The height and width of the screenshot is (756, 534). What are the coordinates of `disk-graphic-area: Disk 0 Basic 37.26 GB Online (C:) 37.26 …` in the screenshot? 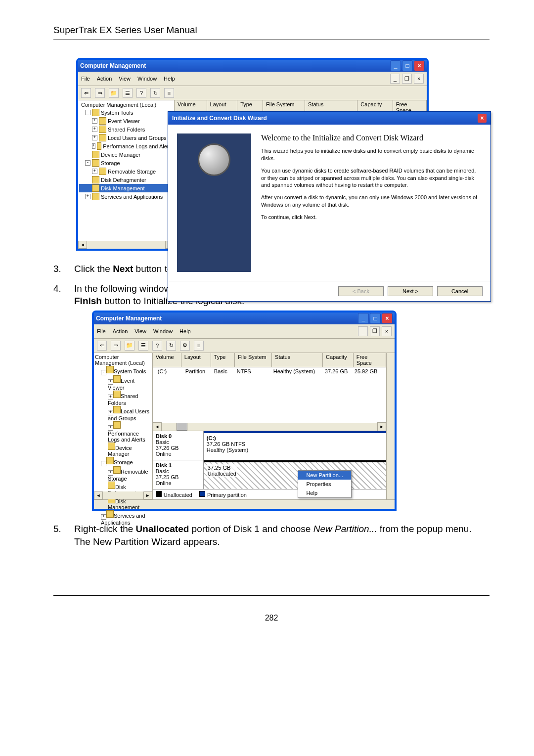 It's located at (269, 465).